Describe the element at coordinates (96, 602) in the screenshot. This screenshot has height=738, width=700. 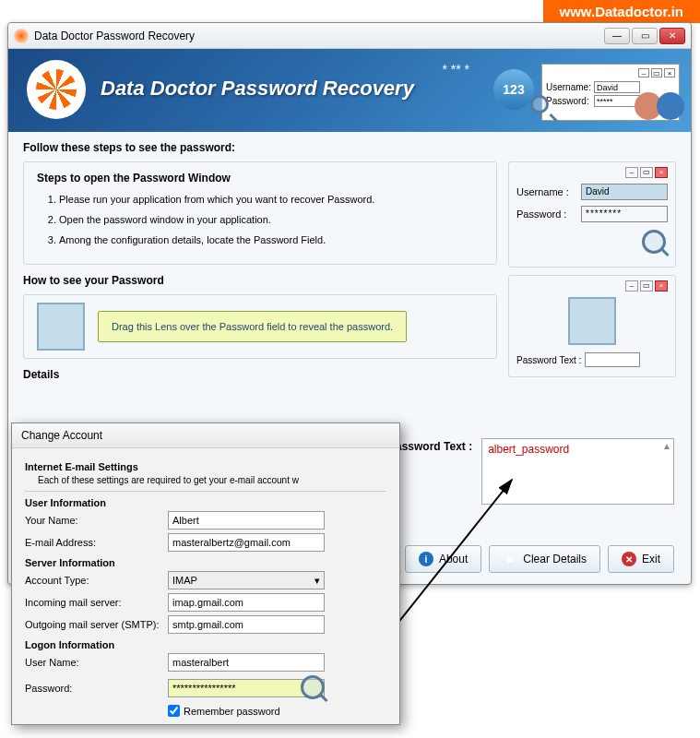
I see `incoming-label: Incoming mail server:` at that location.